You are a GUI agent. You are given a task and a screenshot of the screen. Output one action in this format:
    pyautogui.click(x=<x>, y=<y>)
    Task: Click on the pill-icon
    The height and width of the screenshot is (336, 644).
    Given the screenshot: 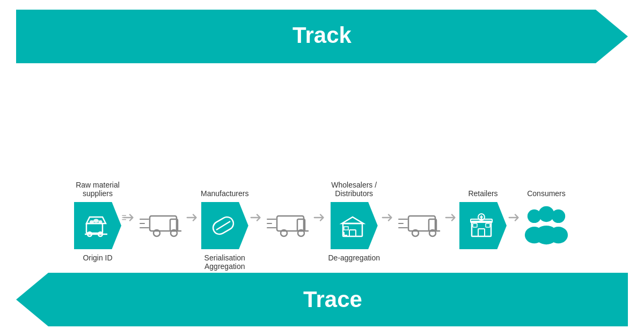 What is the action you would take?
    pyautogui.click(x=225, y=226)
    